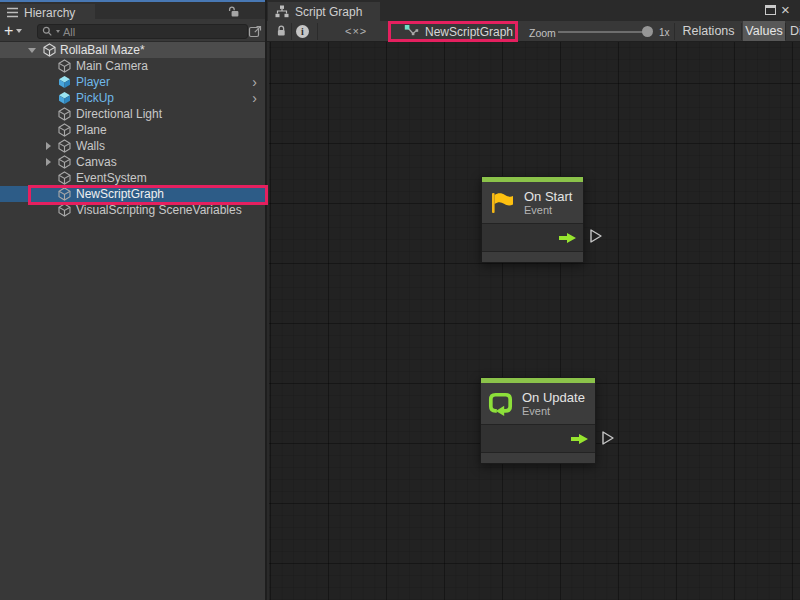 The width and height of the screenshot is (800, 600). Describe the element at coordinates (282, 32) in the screenshot. I see `lock-icon` at that location.